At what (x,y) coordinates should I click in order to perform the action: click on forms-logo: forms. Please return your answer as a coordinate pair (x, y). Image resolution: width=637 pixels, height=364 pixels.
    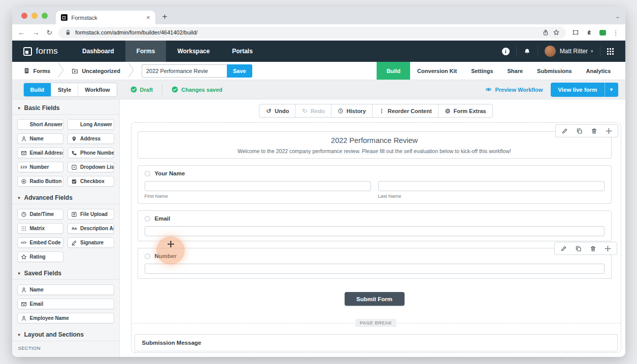
    Looking at the image, I should click on (41, 51).